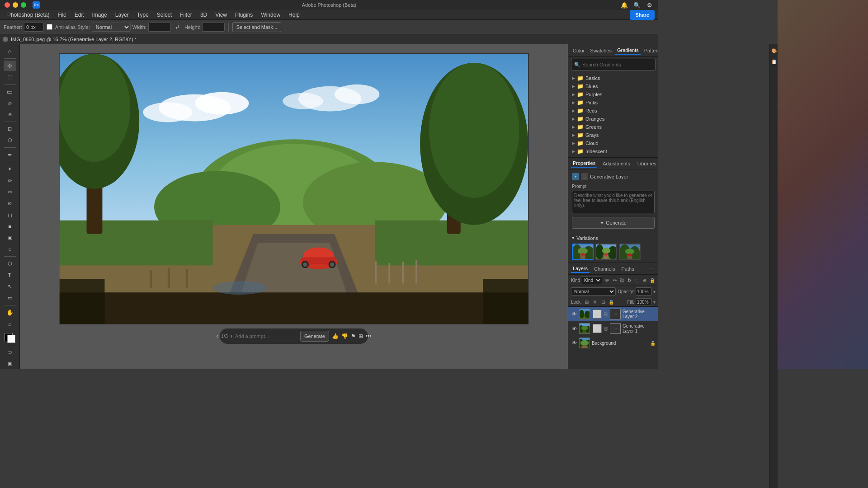 This screenshot has width=868, height=488. I want to click on maximize-button, so click(24, 5).